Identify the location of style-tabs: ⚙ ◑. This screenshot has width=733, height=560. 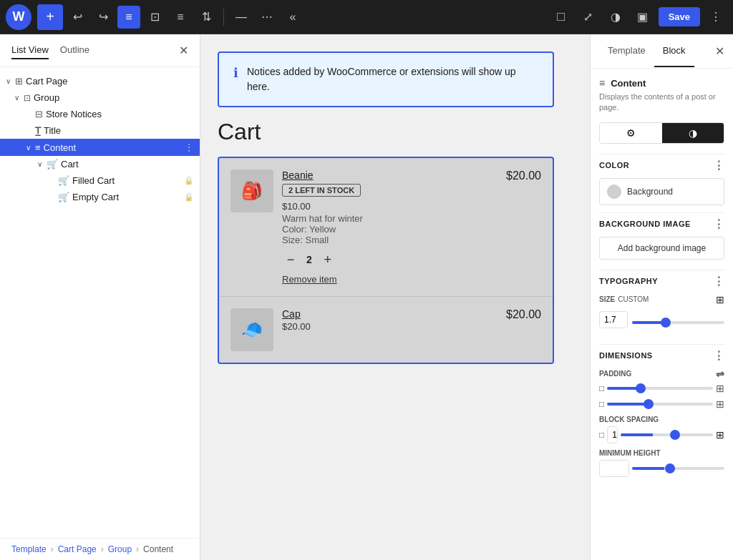
(661, 133).